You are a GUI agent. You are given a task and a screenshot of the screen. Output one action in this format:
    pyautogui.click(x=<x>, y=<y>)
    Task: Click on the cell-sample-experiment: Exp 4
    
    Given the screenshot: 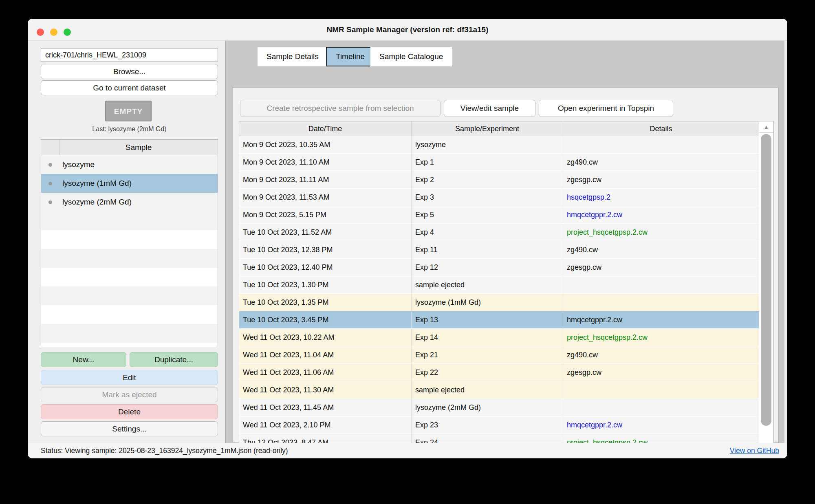 What is the action you would take?
    pyautogui.click(x=487, y=232)
    